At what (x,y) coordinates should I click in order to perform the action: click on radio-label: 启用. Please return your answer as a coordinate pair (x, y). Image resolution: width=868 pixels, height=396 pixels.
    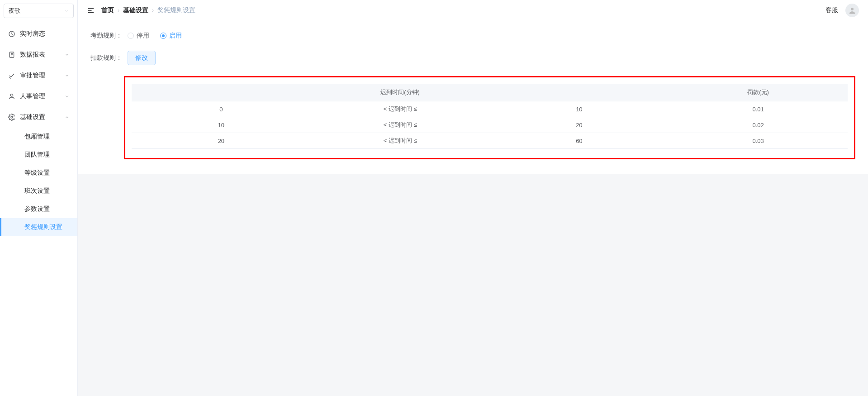
    Looking at the image, I should click on (175, 36).